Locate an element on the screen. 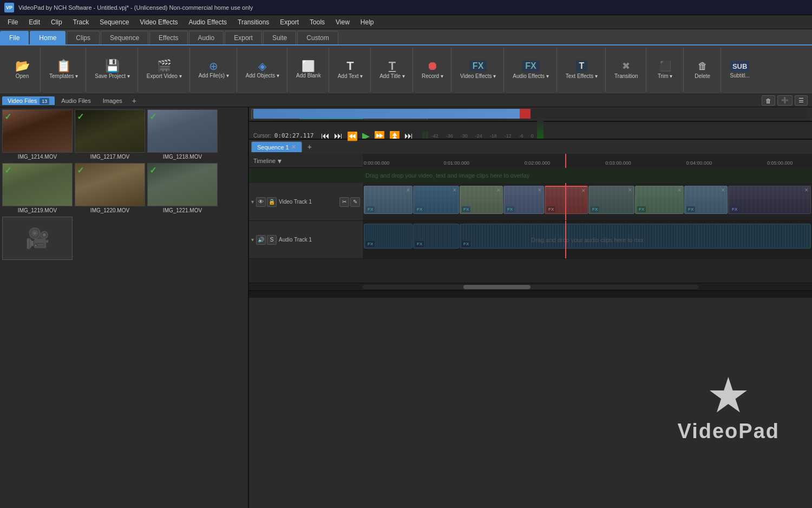  menu-video-effects: Video Effects is located at coordinates (159, 22).